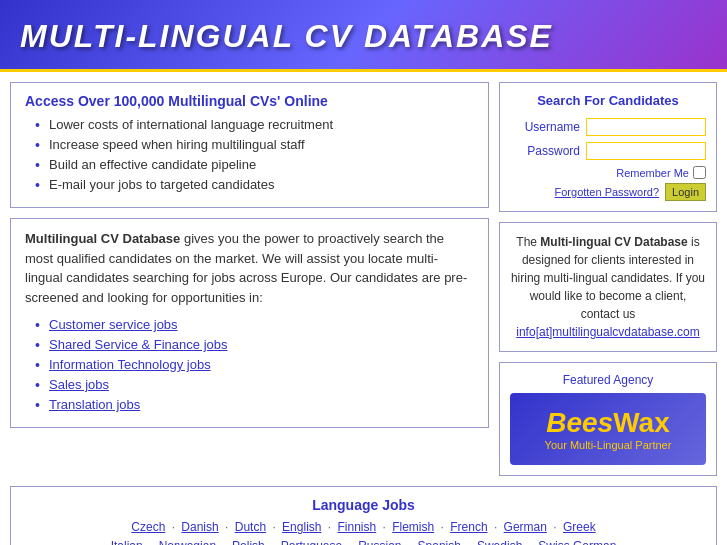 Image resolution: width=727 pixels, height=545 pixels. What do you see at coordinates (577, 542) in the screenshot?
I see `language-link: Swiss German` at bounding box center [577, 542].